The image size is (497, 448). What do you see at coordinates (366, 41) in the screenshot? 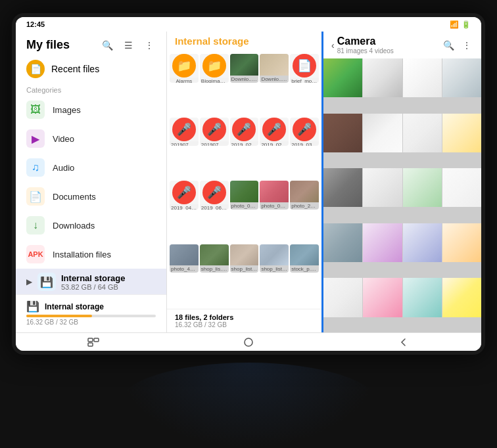
I see `camera-title: Camera` at bounding box center [366, 41].